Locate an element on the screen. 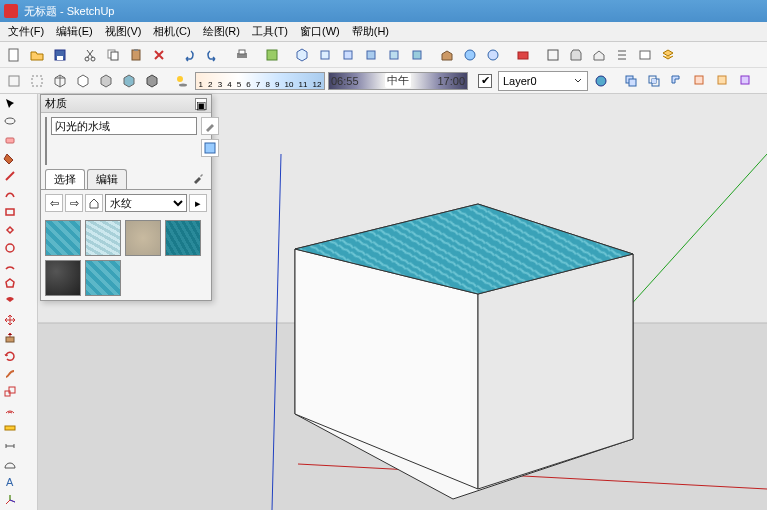  layer-visibility-checkbox: ✔ is located at coordinates (485, 81).